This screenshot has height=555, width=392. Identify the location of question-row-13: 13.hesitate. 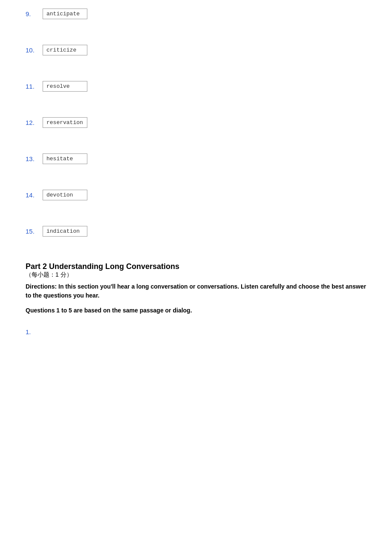
(196, 159).